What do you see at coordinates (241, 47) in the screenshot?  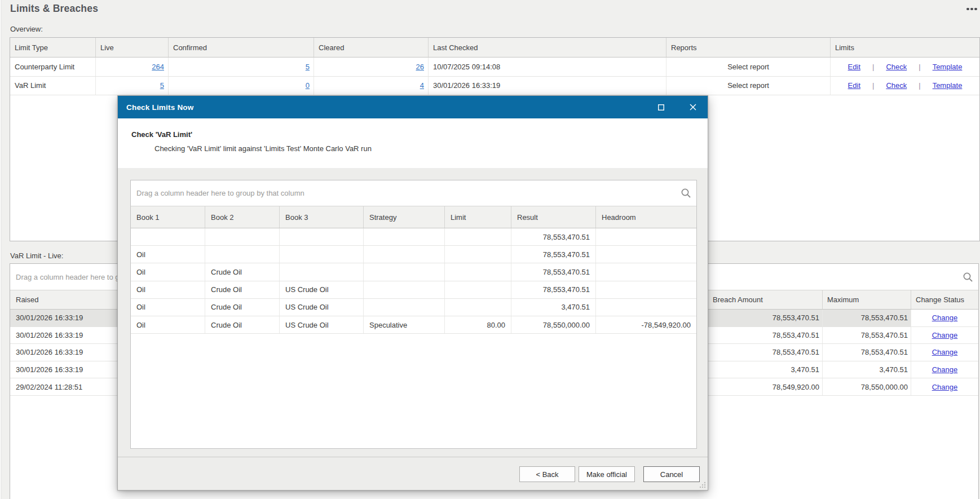 I see `column-header-confirmed: Confirmed` at bounding box center [241, 47].